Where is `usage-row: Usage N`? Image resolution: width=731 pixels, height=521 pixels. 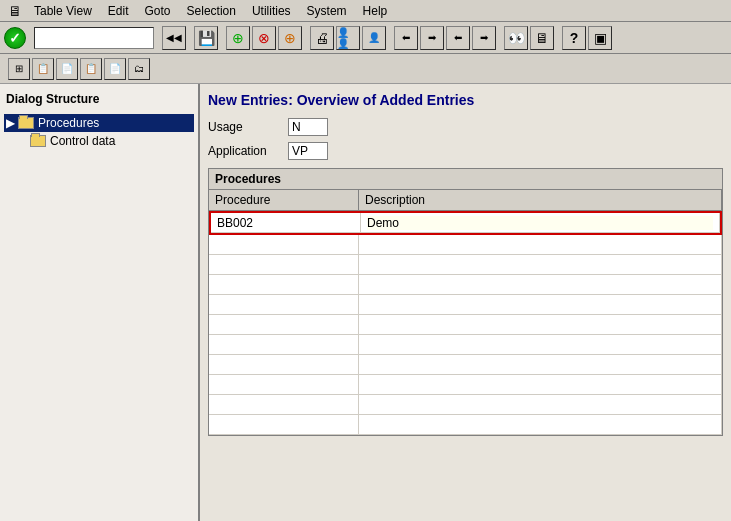 usage-row: Usage N is located at coordinates (466, 127).